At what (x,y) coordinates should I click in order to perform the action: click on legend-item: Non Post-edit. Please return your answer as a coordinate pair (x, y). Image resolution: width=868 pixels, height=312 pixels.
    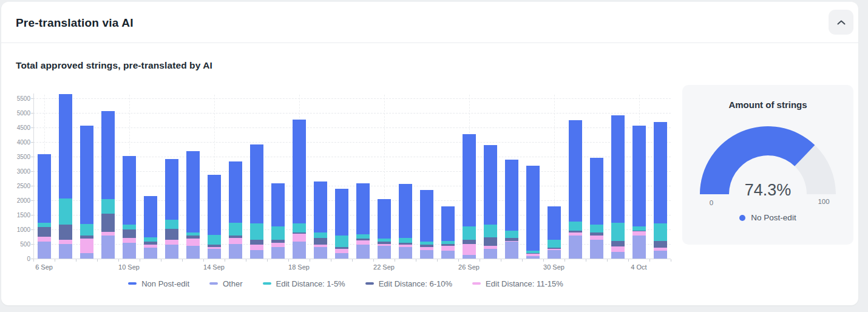
    Looking at the image, I should click on (159, 284).